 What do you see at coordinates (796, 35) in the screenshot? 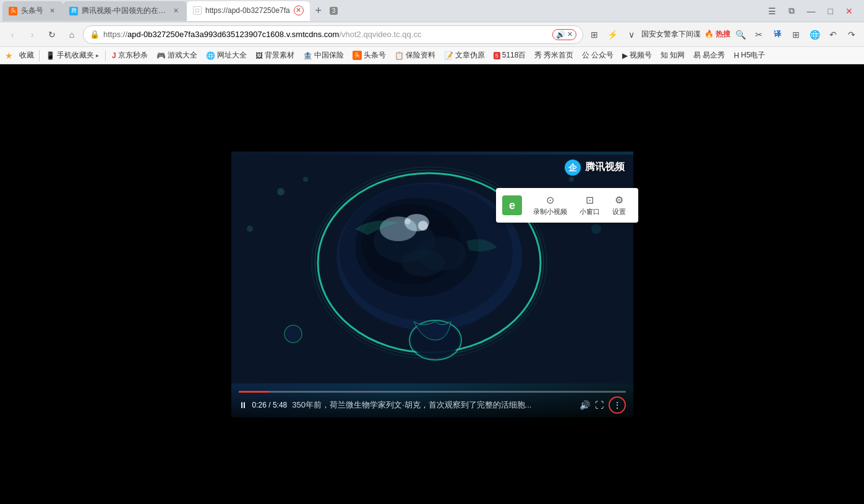
I see `grid-icon: ⊞` at bounding box center [796, 35].